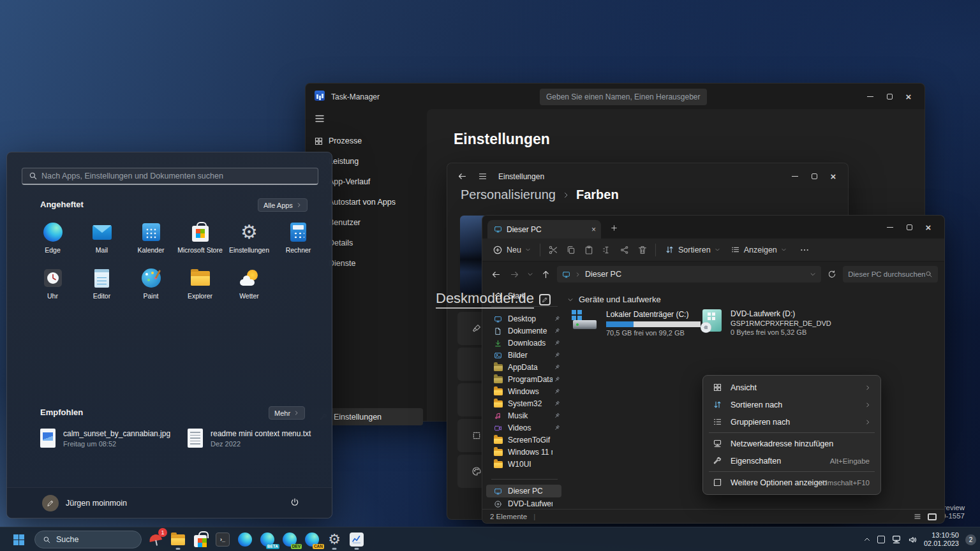 This screenshot has width=980, height=551. I want to click on breadcrumb-parent: Personalisierung, so click(508, 195).